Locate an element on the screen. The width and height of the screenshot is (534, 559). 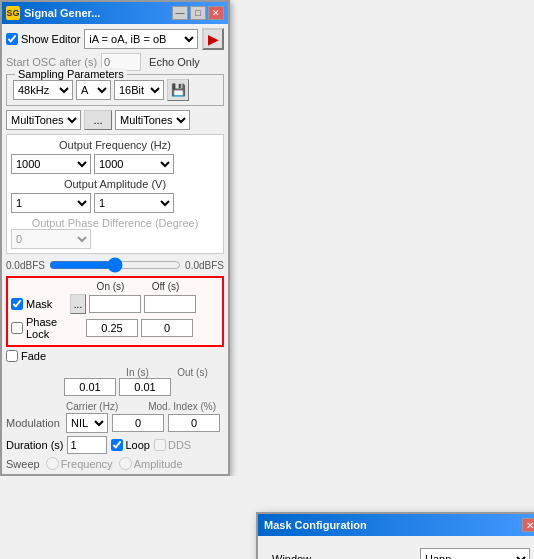
echo-only-label: Echo Only is located at coordinates (174, 62).